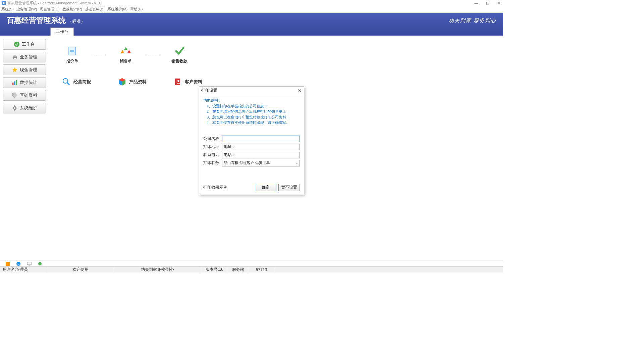  What do you see at coordinates (261, 155) in the screenshot?
I see `phone-input` at bounding box center [261, 155].